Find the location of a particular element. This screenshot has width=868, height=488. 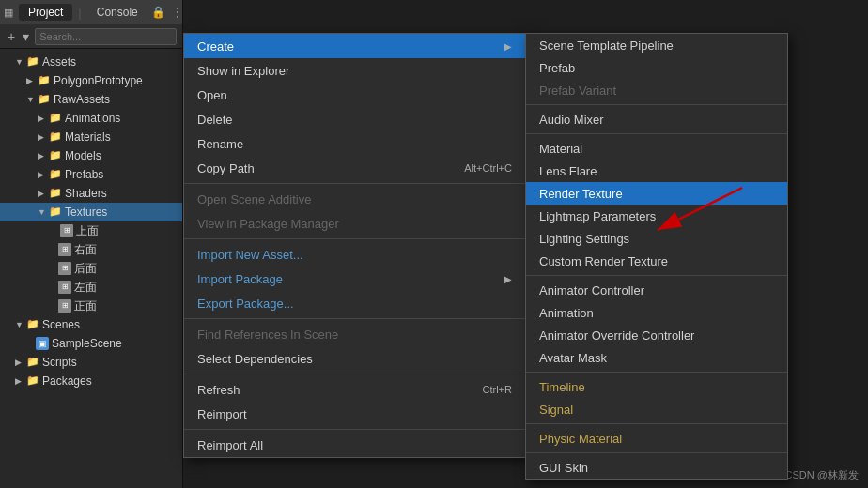

scene-icon: ▣ is located at coordinates (42, 343).